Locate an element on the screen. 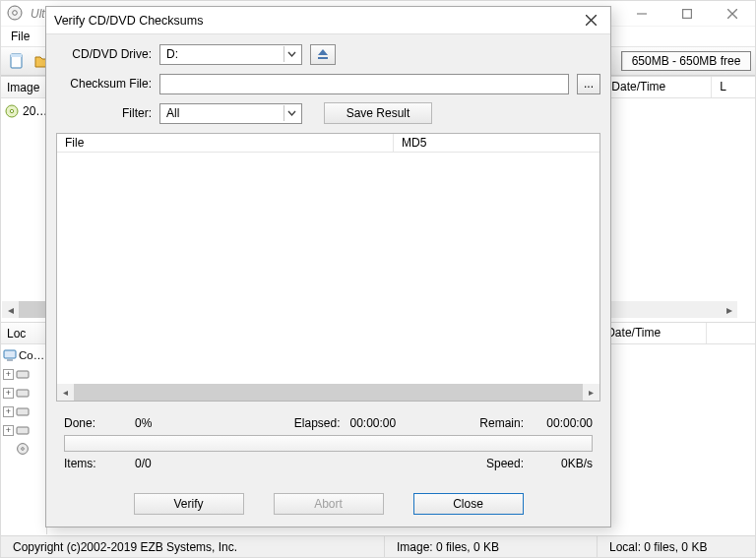  filter-select: All is located at coordinates (230, 114).